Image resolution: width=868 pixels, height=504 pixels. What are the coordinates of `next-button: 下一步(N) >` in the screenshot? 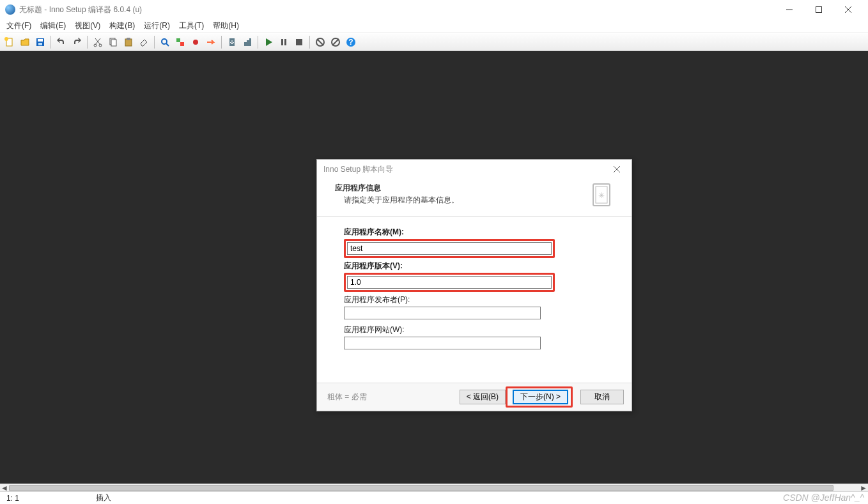 It's located at (541, 397).